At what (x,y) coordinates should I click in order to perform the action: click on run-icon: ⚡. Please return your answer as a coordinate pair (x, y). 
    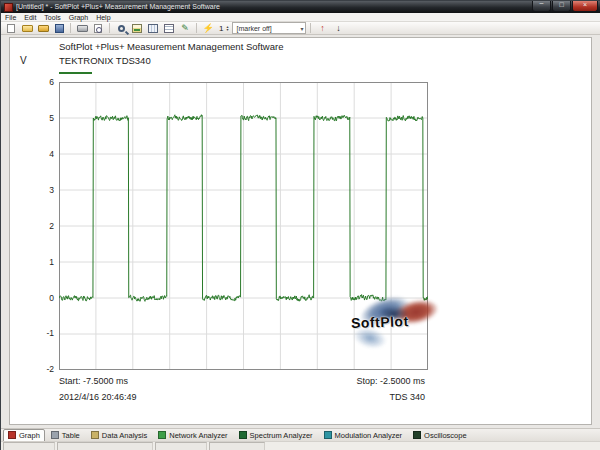
    Looking at the image, I should click on (208, 28).